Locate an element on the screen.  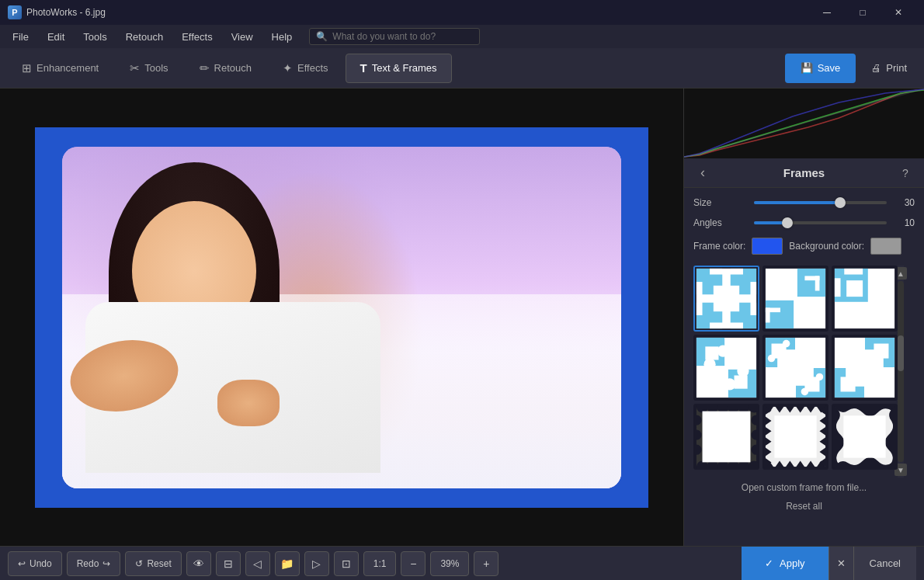
zoom-in-icon: + is located at coordinates (486, 564).